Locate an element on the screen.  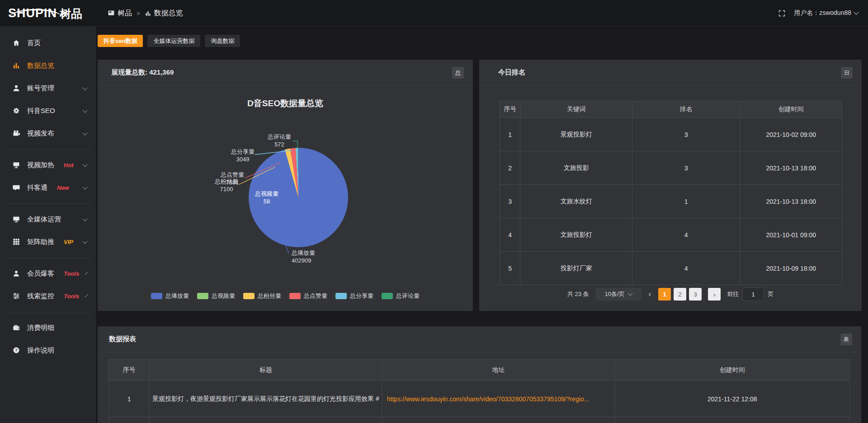
goto-suffix: 页 is located at coordinates (770, 294).